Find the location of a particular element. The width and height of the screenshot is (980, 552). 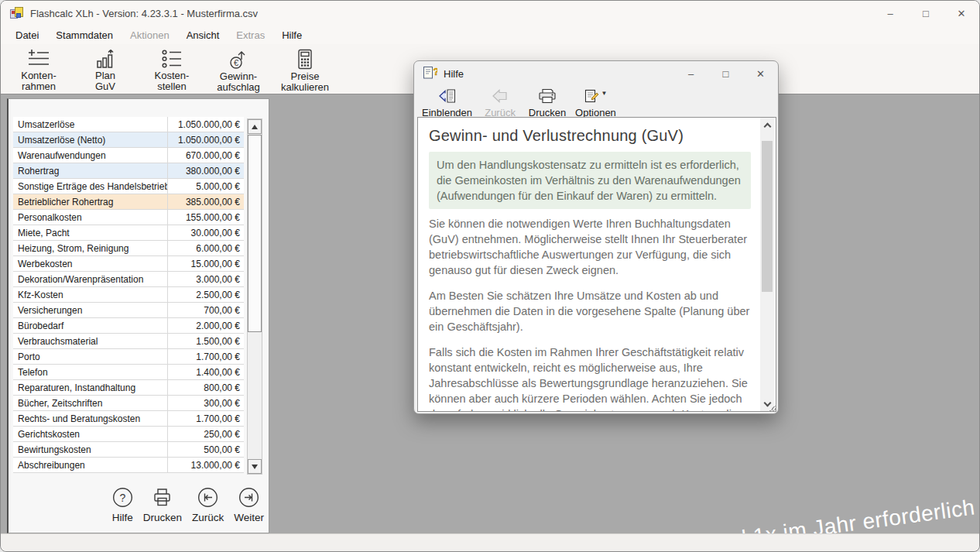

account-label: Bewirtungskosten is located at coordinates (90, 450).